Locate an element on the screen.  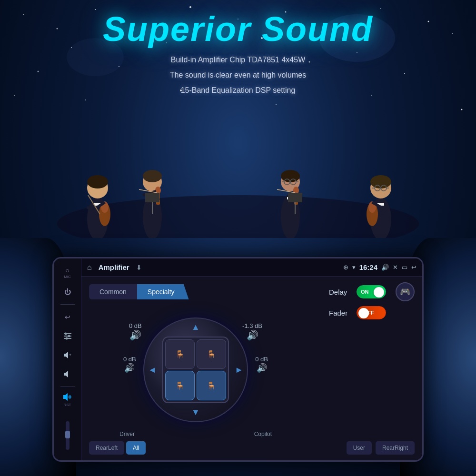
delay-control-row: Delay ON is located at coordinates (357, 292).